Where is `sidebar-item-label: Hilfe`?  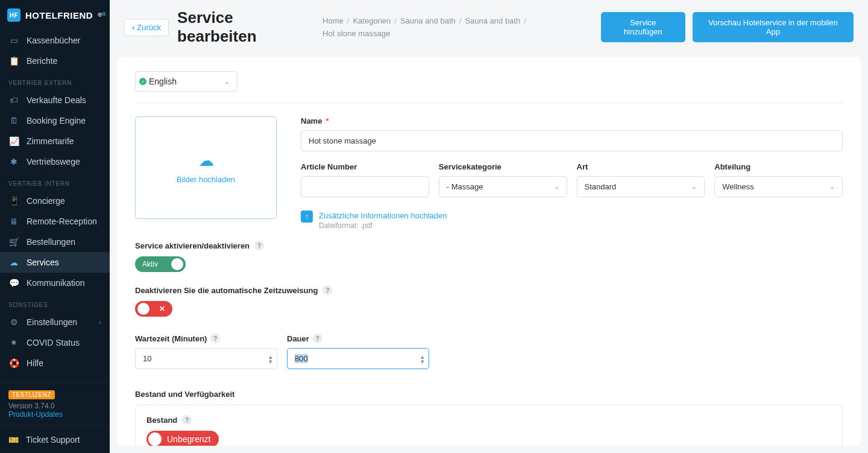
sidebar-item-label: Hilfe is located at coordinates (35, 363).